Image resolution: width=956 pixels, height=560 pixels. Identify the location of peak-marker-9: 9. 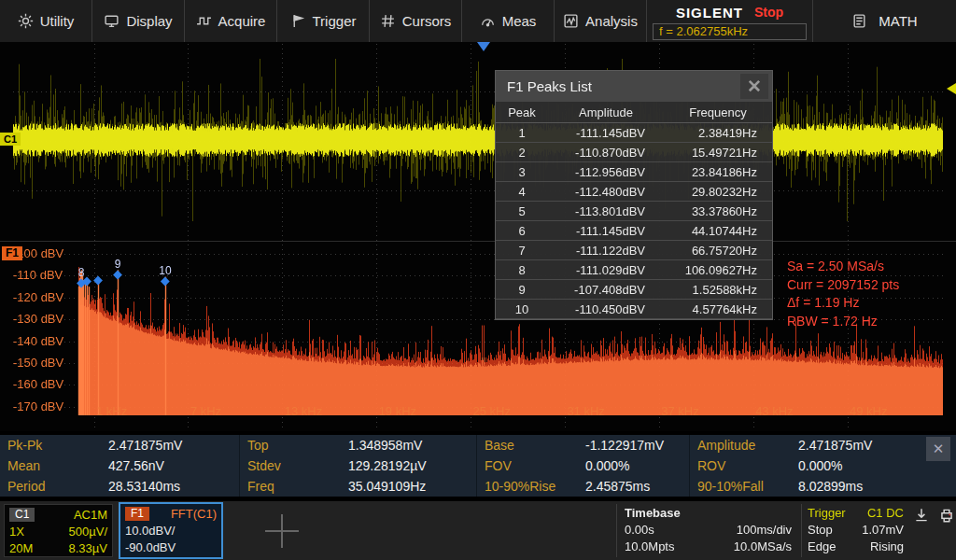
(118, 269).